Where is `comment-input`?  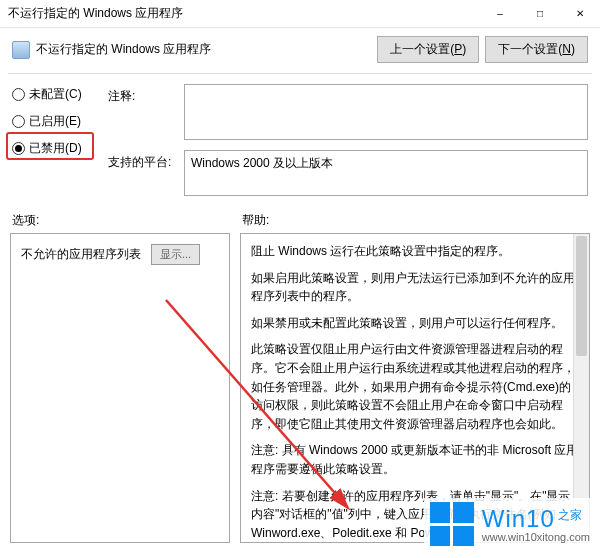
comment-input is located at coordinates (386, 112).